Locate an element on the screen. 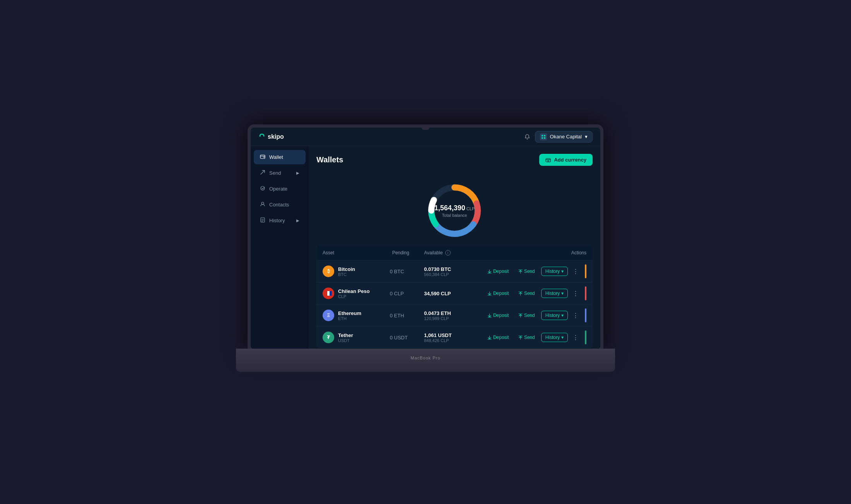 Image resolution: width=851 pixels, height=504 pixels. history-button-ETH: History ▾ is located at coordinates (555, 315).